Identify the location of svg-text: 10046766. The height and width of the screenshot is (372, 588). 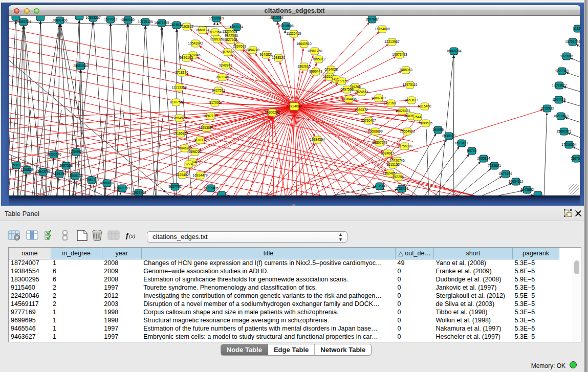
(185, 148).